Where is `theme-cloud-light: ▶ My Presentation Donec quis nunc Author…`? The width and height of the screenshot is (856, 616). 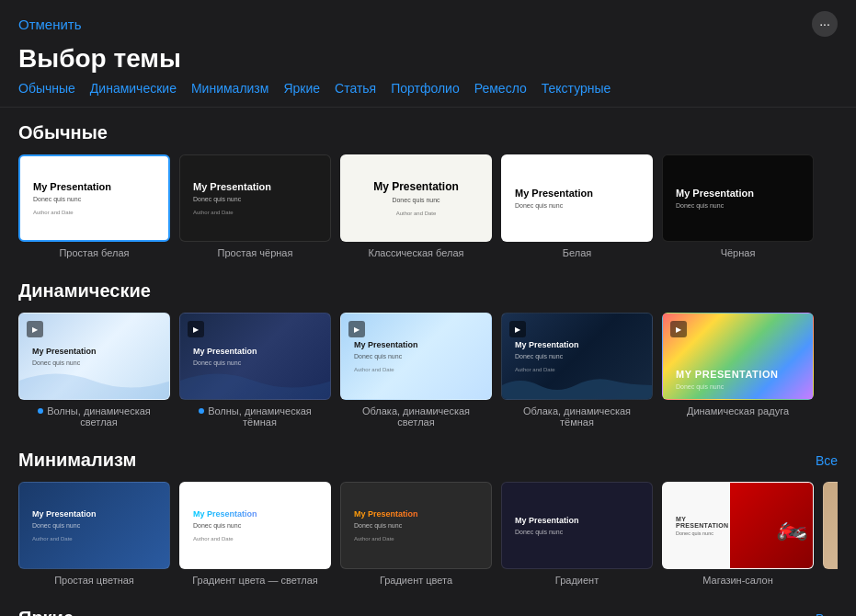 theme-cloud-light: ▶ My Presentation Donec quis nunc Author… is located at coordinates (416, 370).